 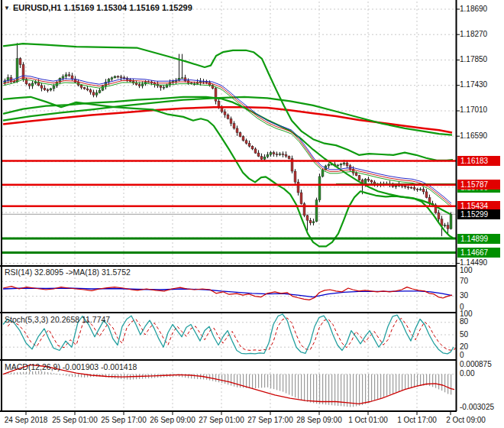 What do you see at coordinates (477, 407) in the screenshot?
I see `macd-axis-label: -0.003025` at bounding box center [477, 407].